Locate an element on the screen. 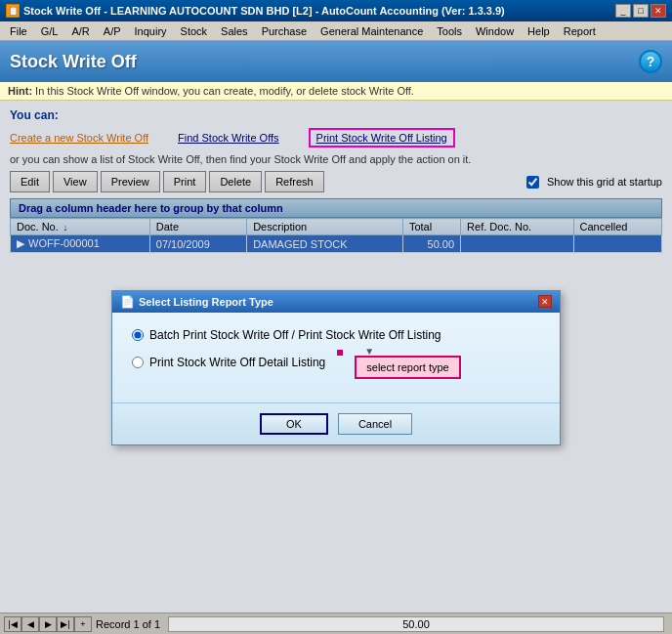  app-icon: 📋 is located at coordinates (13, 11).